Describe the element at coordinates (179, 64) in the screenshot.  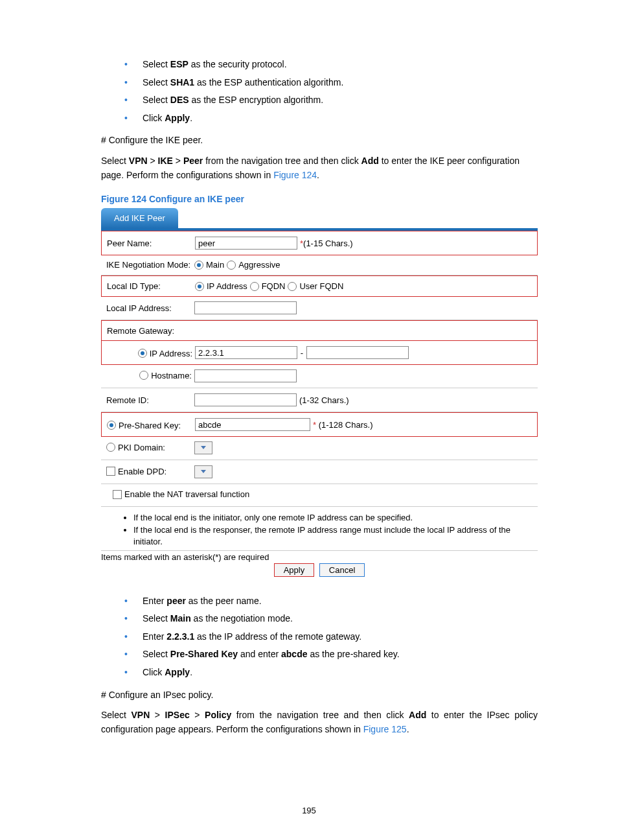
I see `bold: ESP` at that location.